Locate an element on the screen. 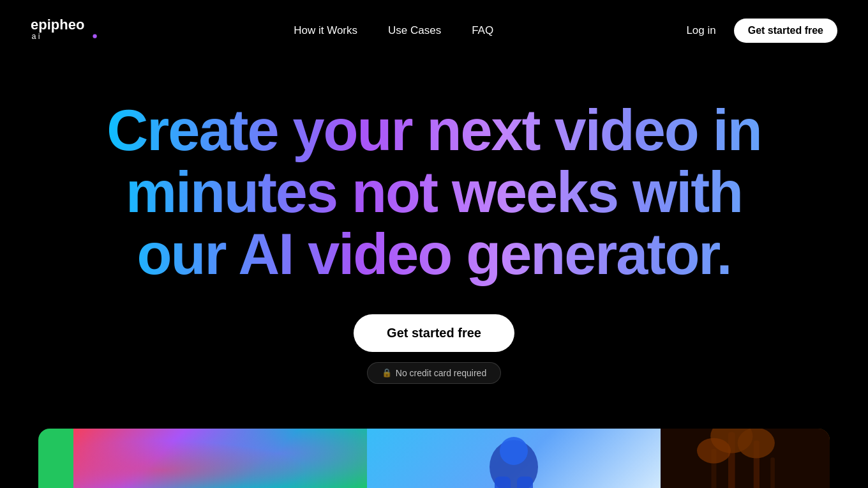  no-credit-label: No credit card required is located at coordinates (441, 373).